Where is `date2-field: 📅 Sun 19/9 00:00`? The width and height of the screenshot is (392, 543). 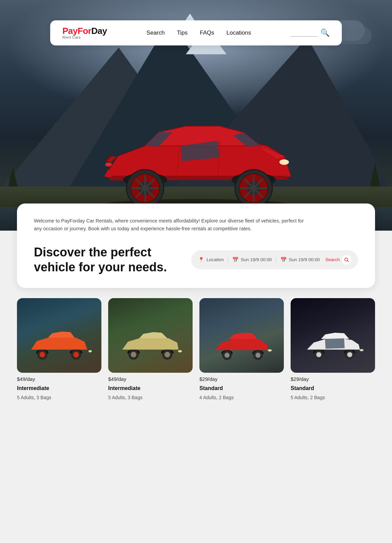 date2-field: 📅 Sun 19/9 00:00 is located at coordinates (300, 260).